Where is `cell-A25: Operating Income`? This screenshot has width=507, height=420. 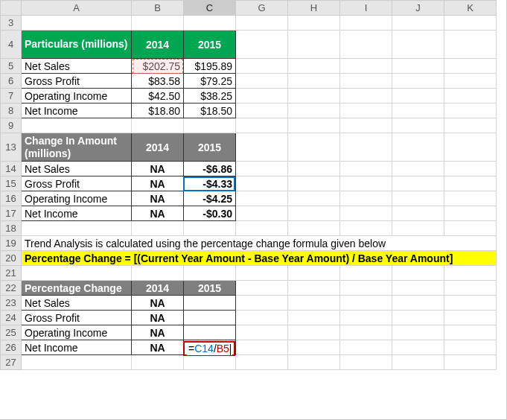 cell-A25: Operating Income is located at coordinates (77, 333).